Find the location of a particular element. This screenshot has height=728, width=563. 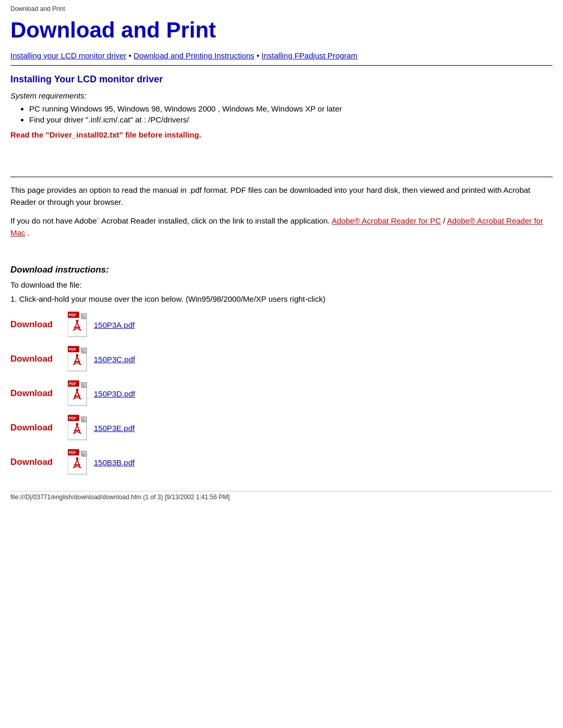

download-row-5: Download PDF 150B3B.pdf is located at coordinates (282, 462).